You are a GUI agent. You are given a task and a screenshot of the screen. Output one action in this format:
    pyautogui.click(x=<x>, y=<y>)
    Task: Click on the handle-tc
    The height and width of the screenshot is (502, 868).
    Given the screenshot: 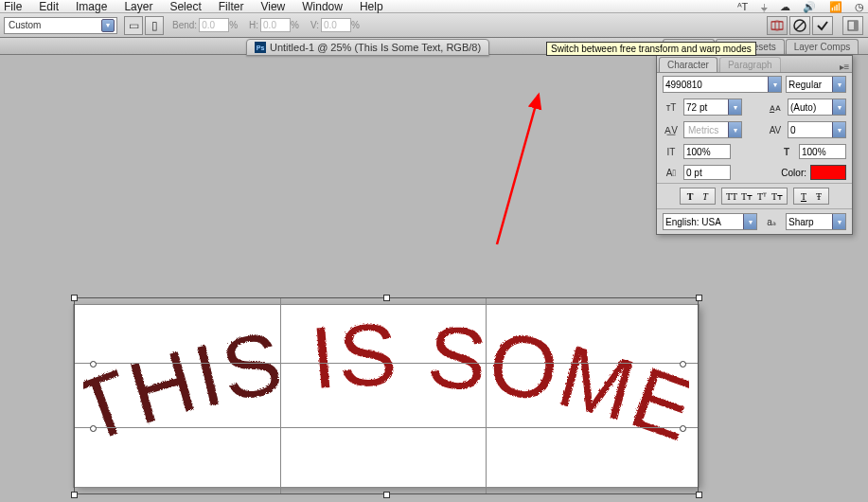 What is the action you would take?
    pyautogui.click(x=386, y=297)
    